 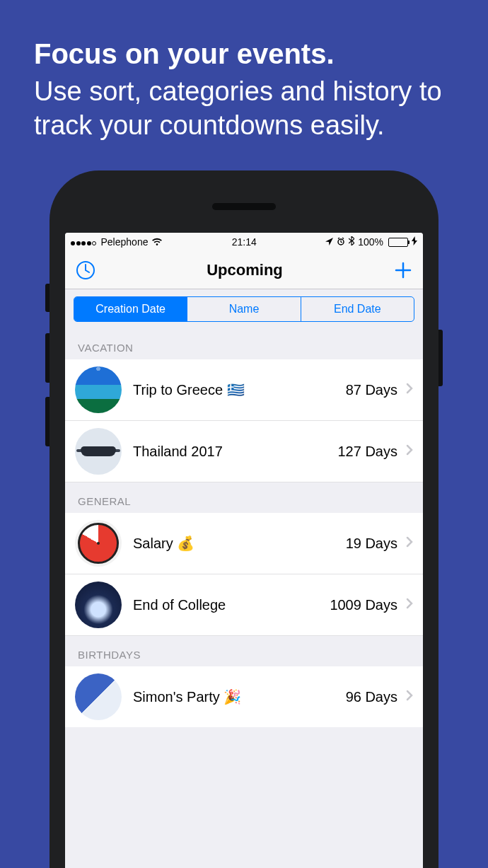 I want to click on countdown-row: Trip to Greece 🇬🇷 87 Days, so click(x=244, y=390).